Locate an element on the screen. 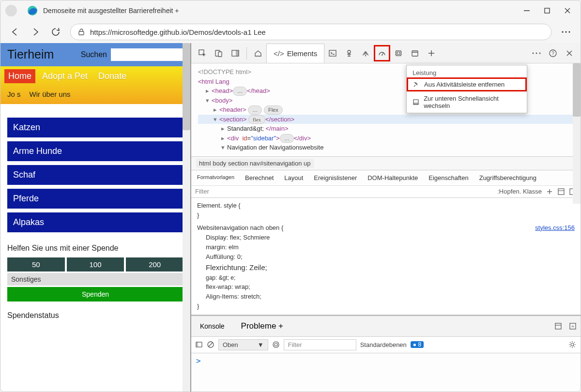 The width and height of the screenshot is (581, 392). toggle-sidebar-icon is located at coordinates (199, 345).